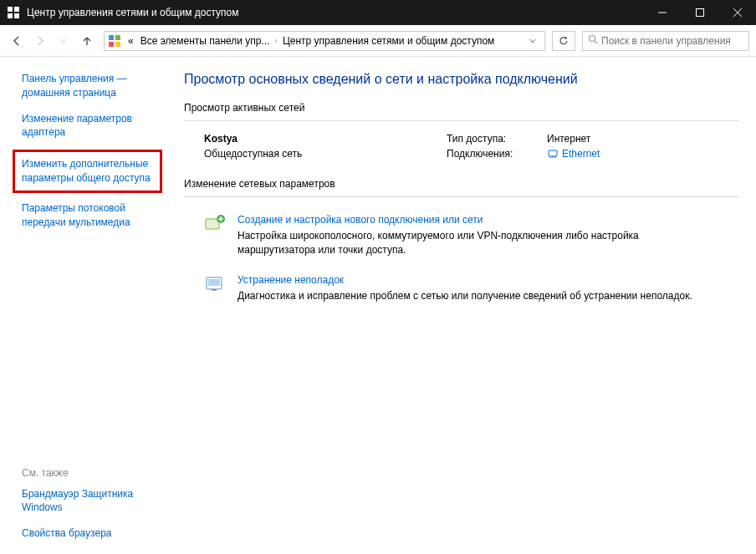 This screenshot has height=554, width=756. I want to click on access-type-value: Интернет, so click(569, 139).